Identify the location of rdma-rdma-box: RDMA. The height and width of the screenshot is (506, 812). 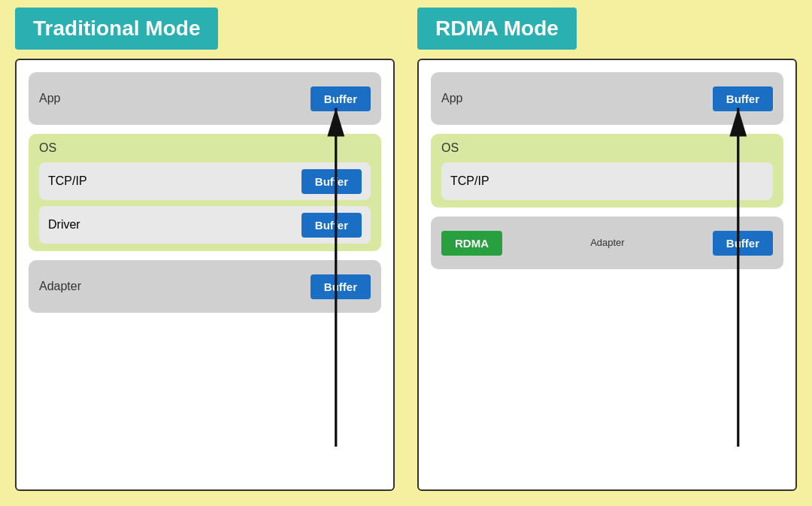
(472, 244).